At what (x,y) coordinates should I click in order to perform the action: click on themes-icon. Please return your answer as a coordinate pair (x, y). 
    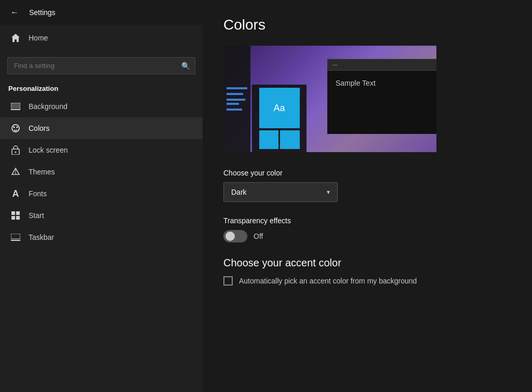
    Looking at the image, I should click on (16, 172).